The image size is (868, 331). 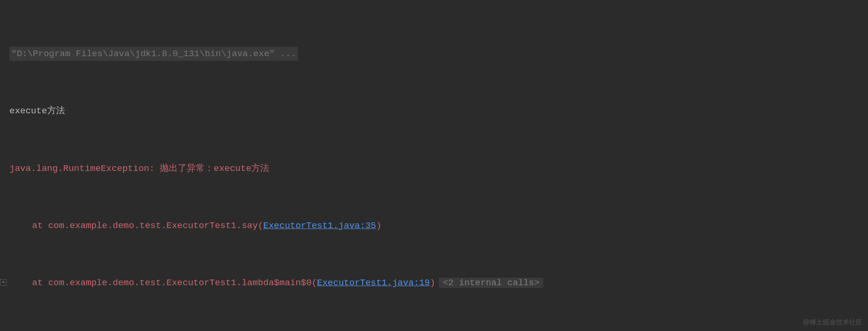 What do you see at coordinates (438, 111) in the screenshot?
I see `output-line: execute方法` at bounding box center [438, 111].